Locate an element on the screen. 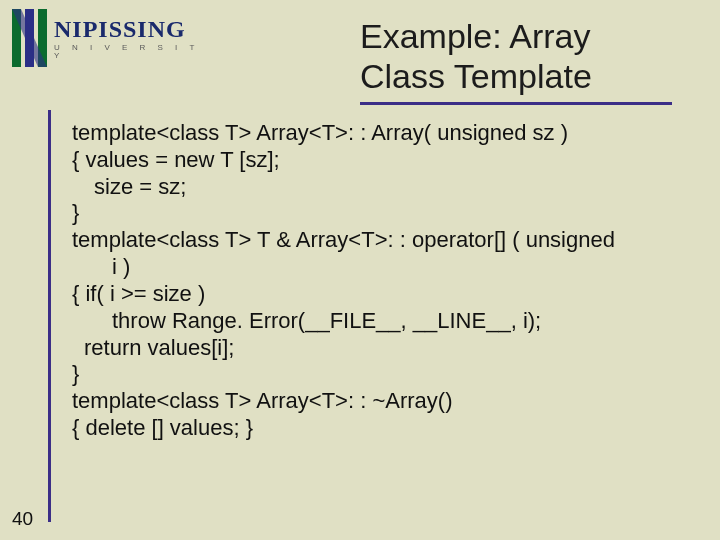  code-line: size = sz; is located at coordinates (382, 188).